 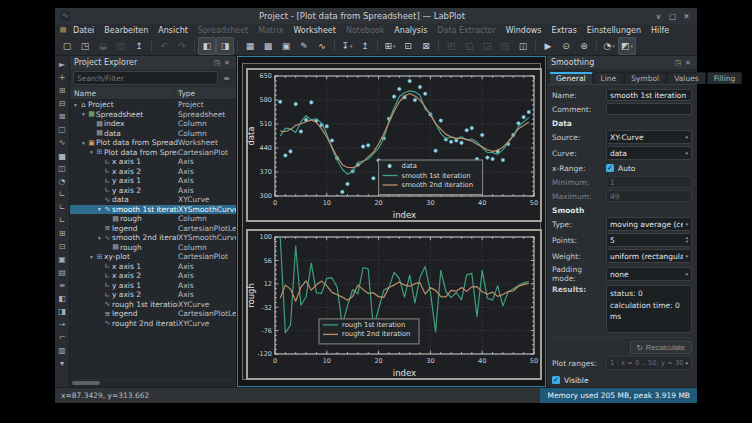 What do you see at coordinates (649, 95) in the screenshot?
I see `name-field` at bounding box center [649, 95].